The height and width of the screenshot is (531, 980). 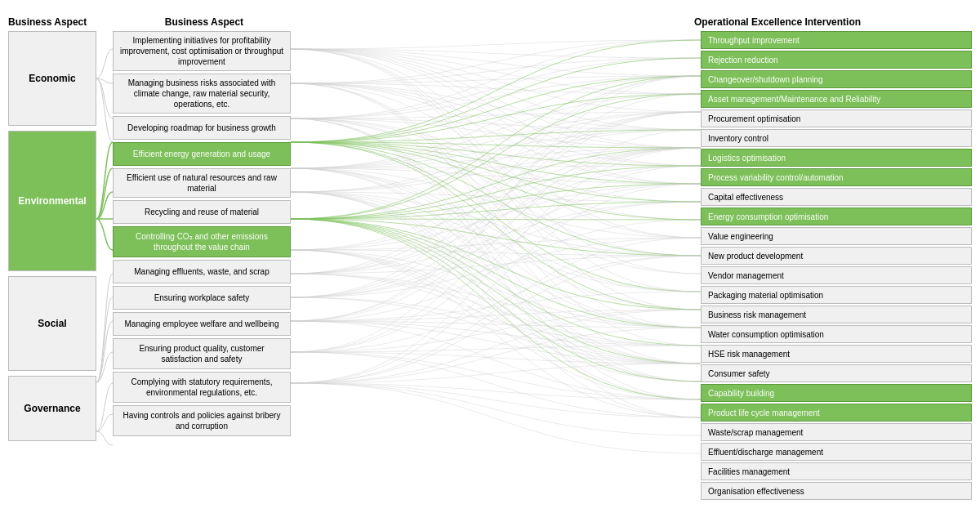 What do you see at coordinates (836, 79) in the screenshot?
I see `oei-item-2: Changeover/shutdown planning` at bounding box center [836, 79].